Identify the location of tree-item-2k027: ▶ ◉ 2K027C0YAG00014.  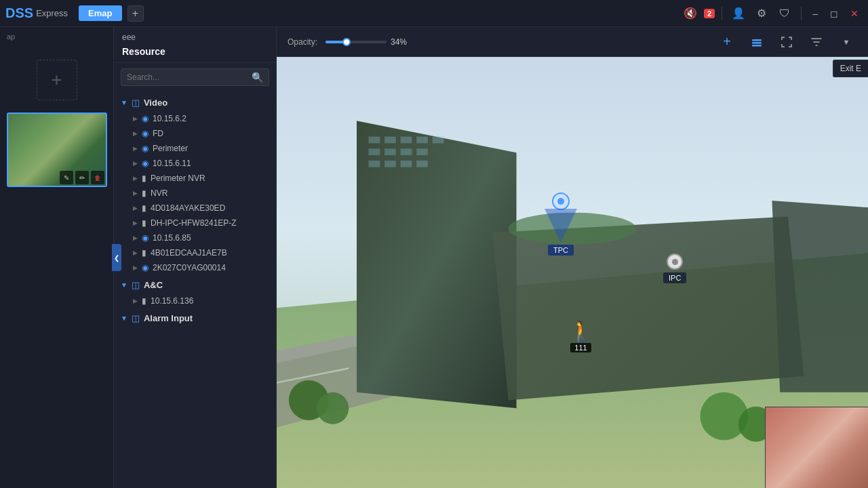
(195, 268).